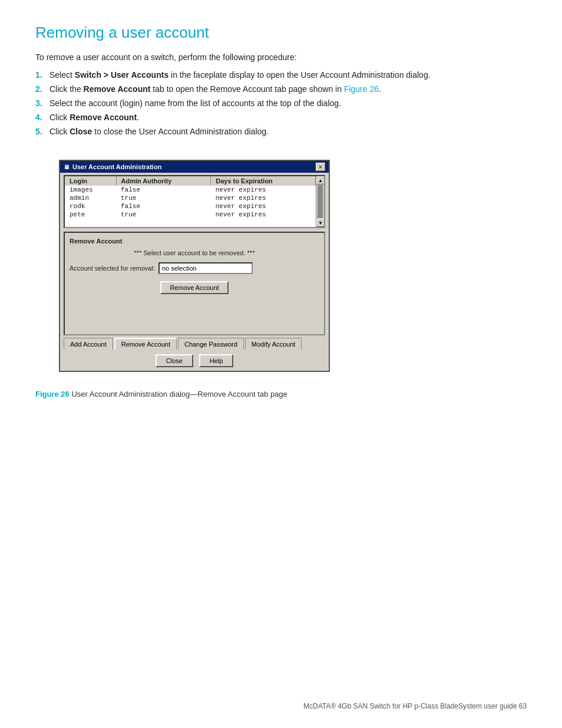 Image resolution: width=562 pixels, height=728 pixels. I want to click on dialog-window: 🖥 User Account Administration × Login Ad…, so click(194, 266).